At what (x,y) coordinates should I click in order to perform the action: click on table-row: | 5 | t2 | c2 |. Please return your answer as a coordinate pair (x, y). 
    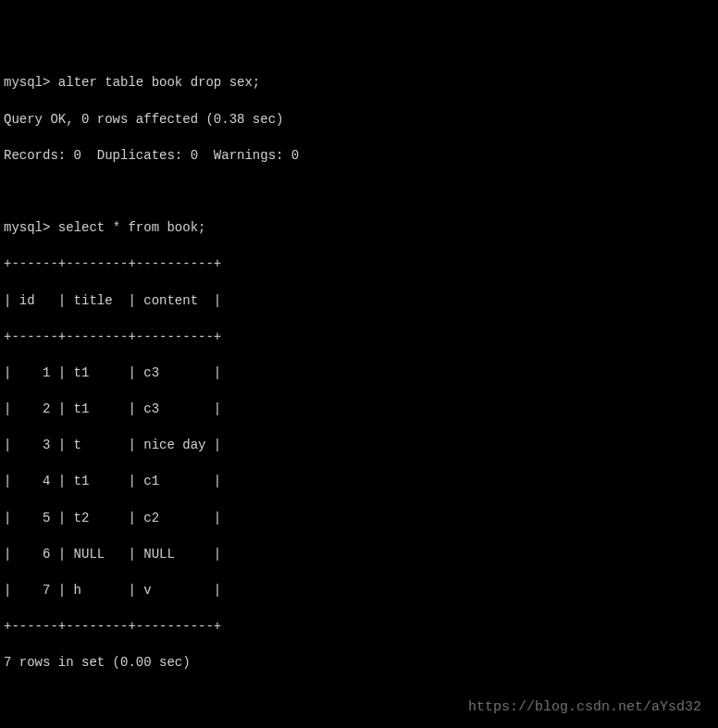
    Looking at the image, I should click on (359, 519).